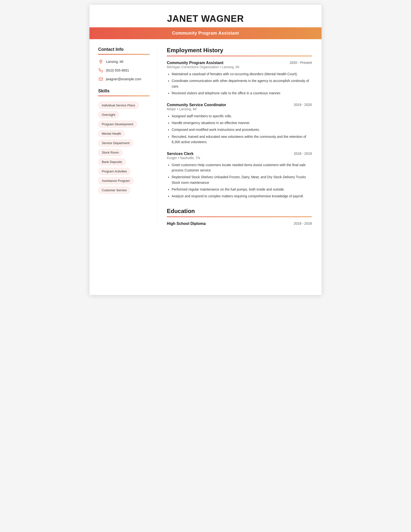 The image size is (411, 532). I want to click on job-dates: 2019 - 2020, so click(303, 105).